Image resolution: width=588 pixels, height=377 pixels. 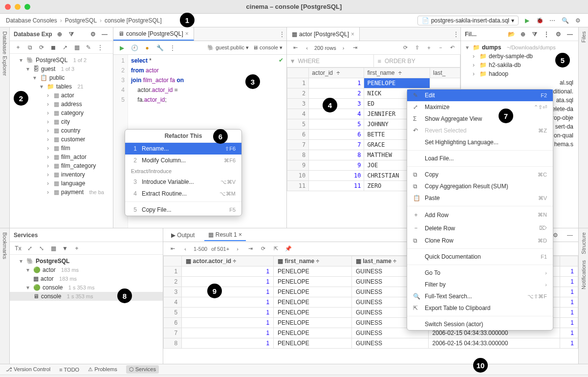 I want to click on row-range: 200 rows, so click(x=326, y=48).